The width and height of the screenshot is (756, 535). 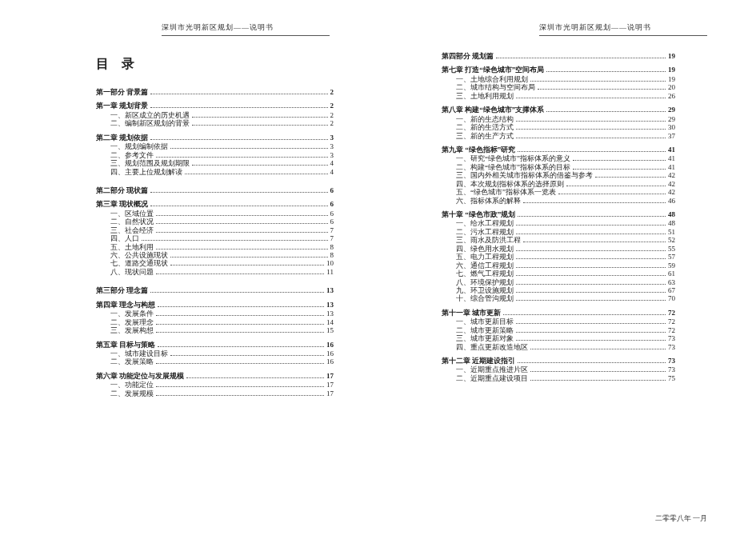 What do you see at coordinates (566, 202) in the screenshot?
I see `toc-entry: 六、指标体系的解释46` at bounding box center [566, 202].